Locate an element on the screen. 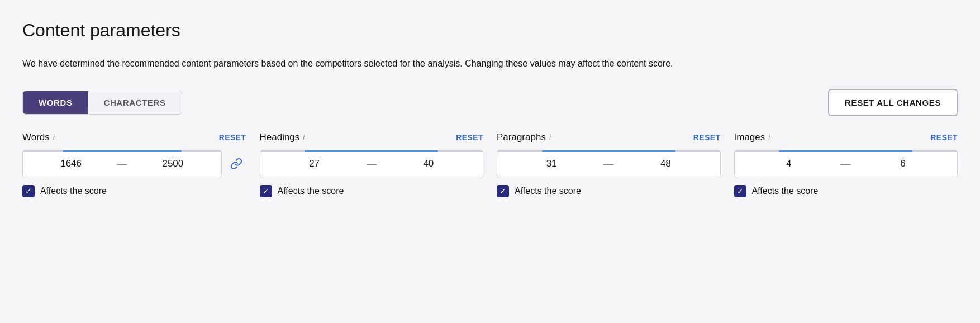 This screenshot has height=323, width=980. words-min-val: 1646 is located at coordinates (71, 164).